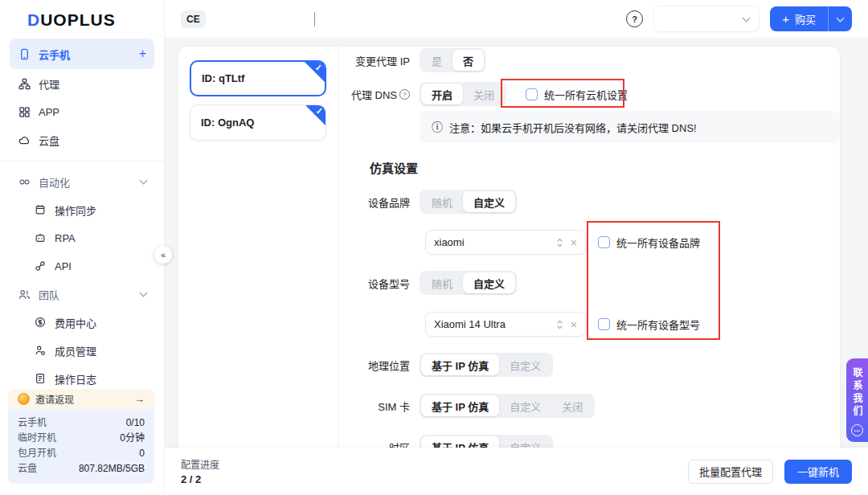 The image size is (868, 495). I want to click on stat-row-cloud-disk: 云盘 807.82MB/5GB, so click(81, 469).